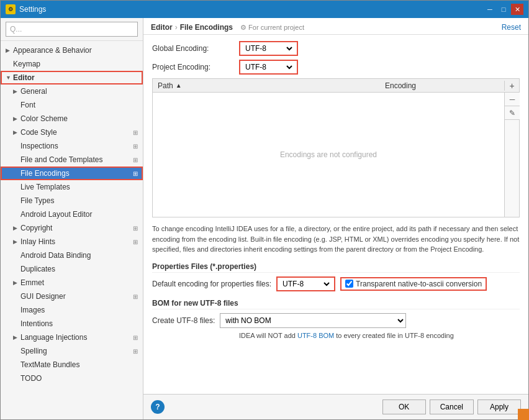  I want to click on sidebar-item-images: Images, so click(72, 310).